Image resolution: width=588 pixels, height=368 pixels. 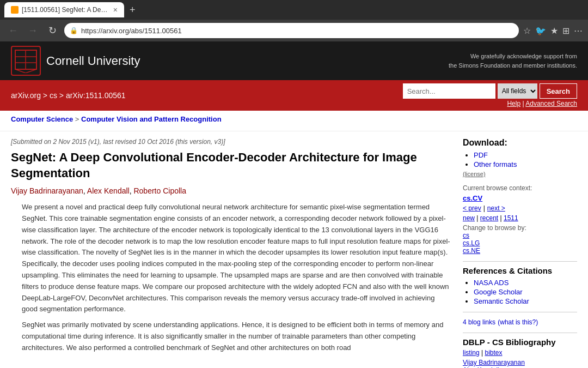 I want to click on tab-title: [1511.00561] SegNet: A Deep C..., so click(x=65, y=10).